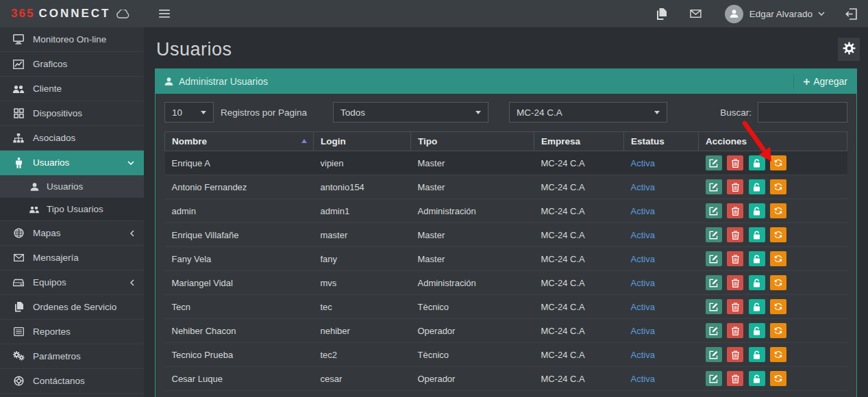 Image resolution: width=868 pixels, height=397 pixels. What do you see at coordinates (362, 142) in the screenshot?
I see `column-header-login: Login` at bounding box center [362, 142].